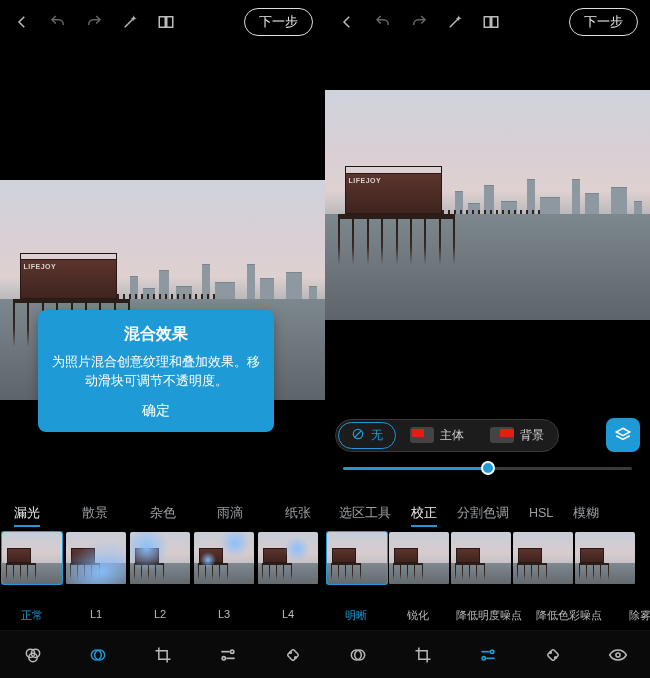 This screenshot has height=678, width=650. What do you see at coordinates (156, 334) in the screenshot?
I see `hint-title: 混合效果` at bounding box center [156, 334].